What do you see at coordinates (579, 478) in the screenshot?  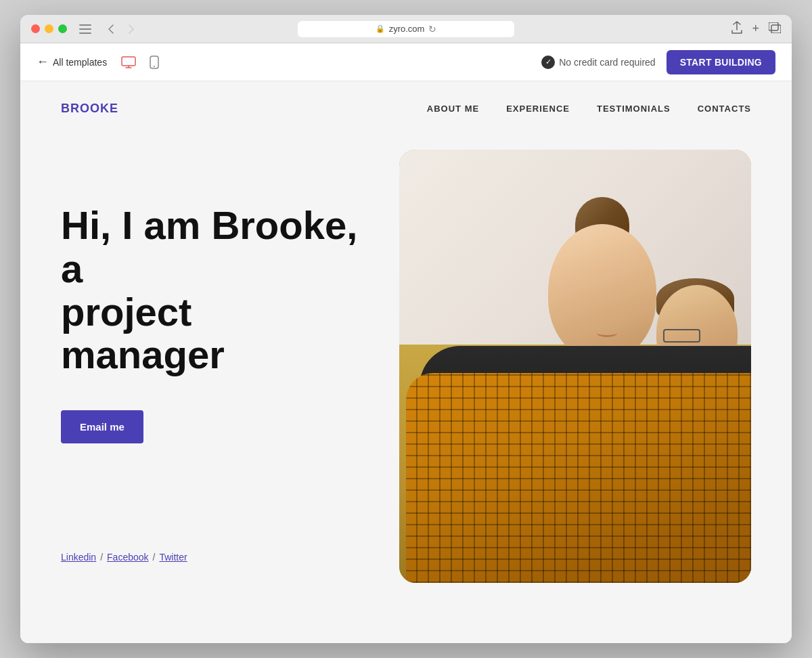 I see `plaid-jacket` at bounding box center [579, 478].